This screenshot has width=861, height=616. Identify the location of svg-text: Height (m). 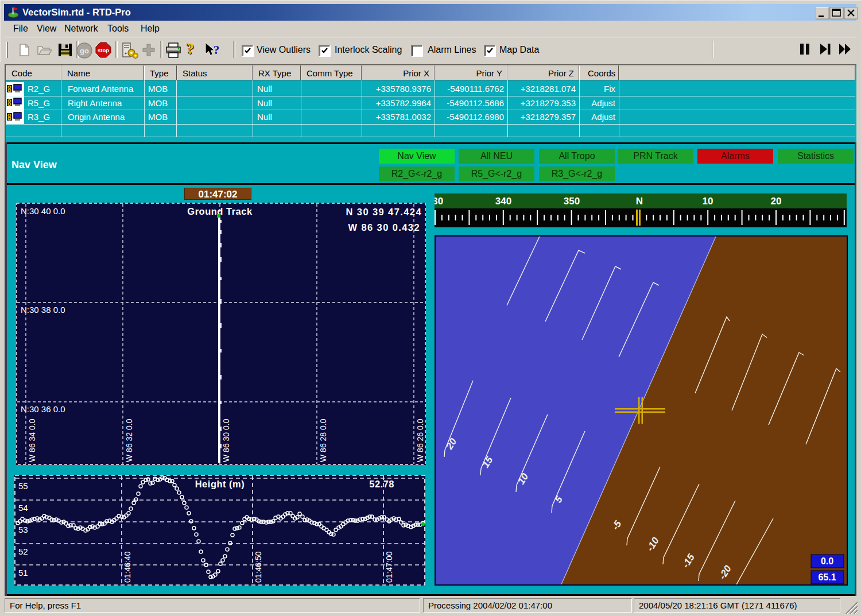
(220, 484).